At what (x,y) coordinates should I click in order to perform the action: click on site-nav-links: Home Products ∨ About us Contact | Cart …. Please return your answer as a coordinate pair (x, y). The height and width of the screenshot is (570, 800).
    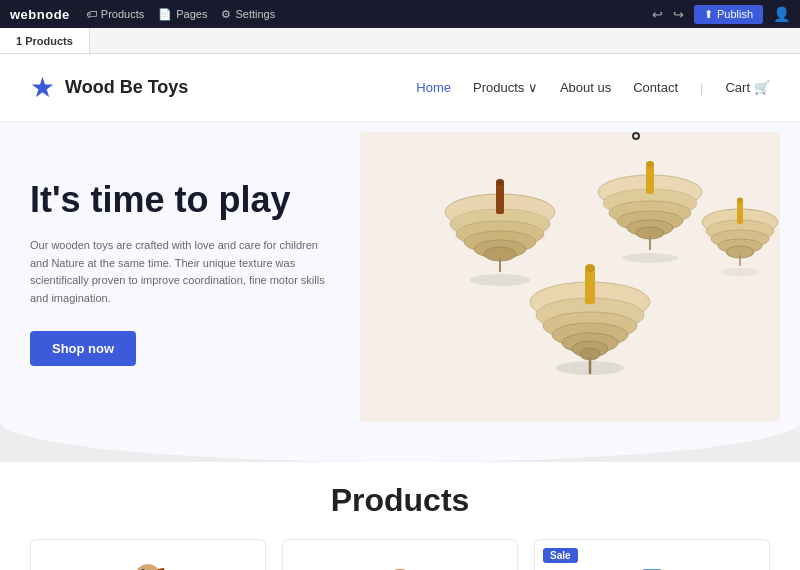
    Looking at the image, I should click on (593, 88).